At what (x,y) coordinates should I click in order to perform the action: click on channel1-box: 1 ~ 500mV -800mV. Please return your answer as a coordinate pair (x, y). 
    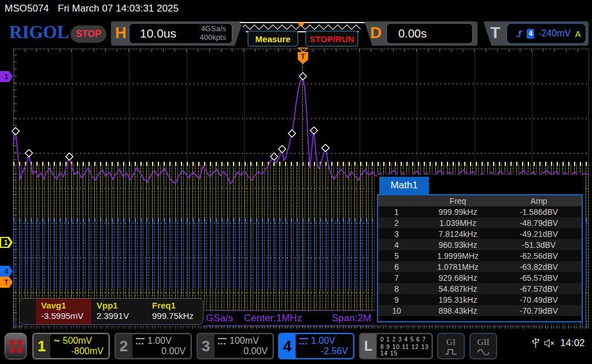
    Looking at the image, I should click on (71, 346).